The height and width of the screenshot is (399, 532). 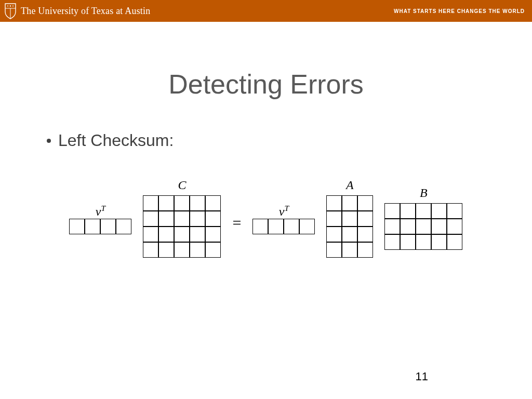 What do you see at coordinates (49, 141) in the screenshot?
I see `bullet-dot-icon` at bounding box center [49, 141].